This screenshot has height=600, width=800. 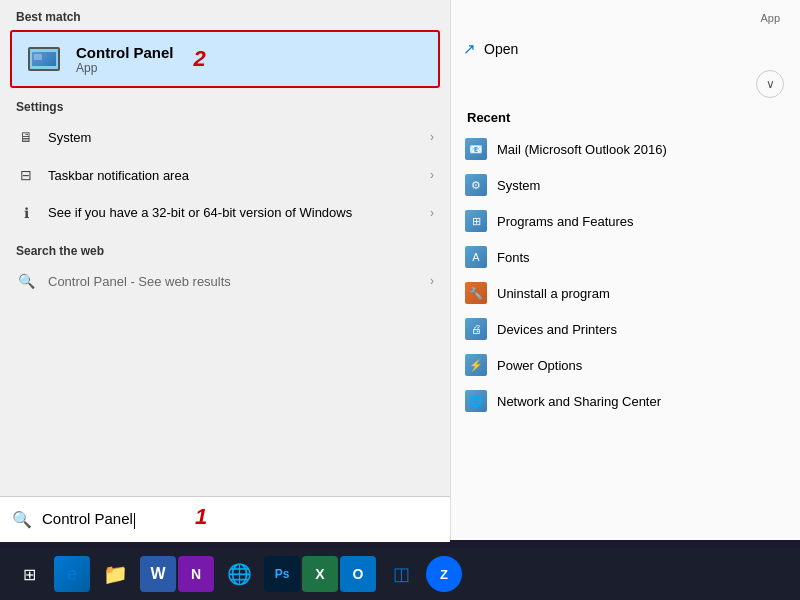 What do you see at coordinates (476, 365) in the screenshot?
I see `power-icon: ⚡` at bounding box center [476, 365].